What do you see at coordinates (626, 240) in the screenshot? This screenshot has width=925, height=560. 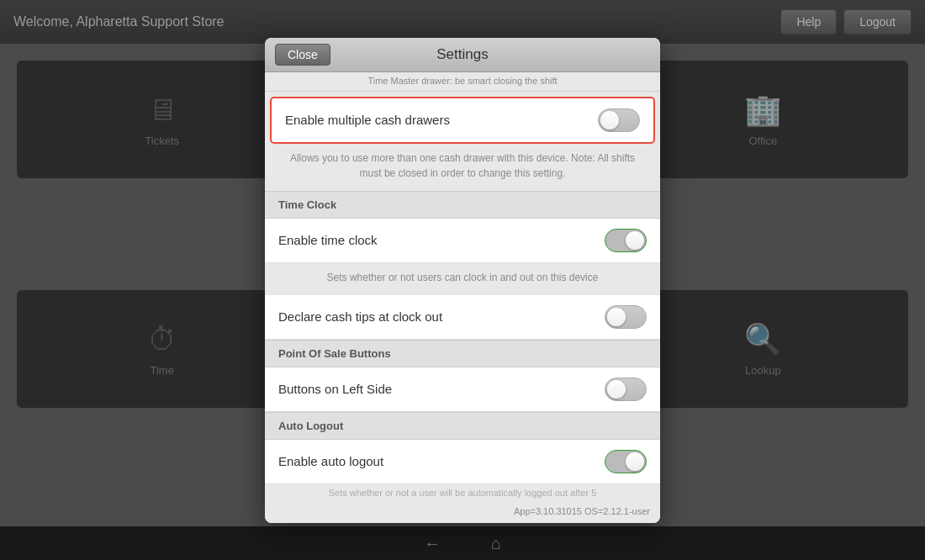 I see `enable-time-clock-toggle` at bounding box center [626, 240].